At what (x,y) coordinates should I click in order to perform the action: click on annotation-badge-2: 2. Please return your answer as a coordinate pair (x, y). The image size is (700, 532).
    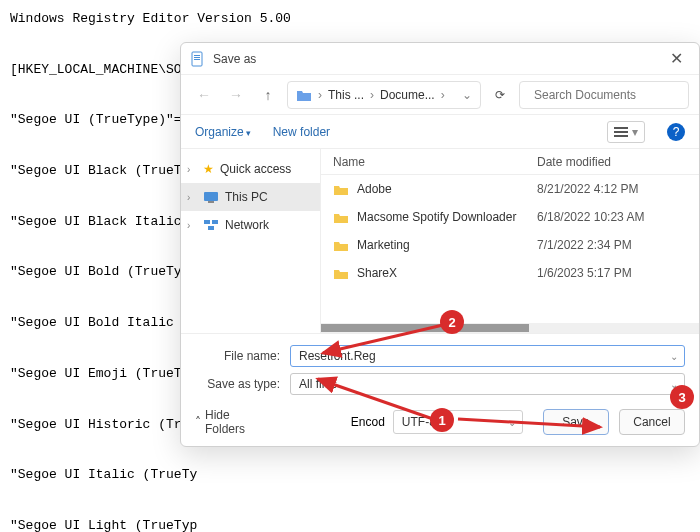
    Looking at the image, I should click on (452, 322).